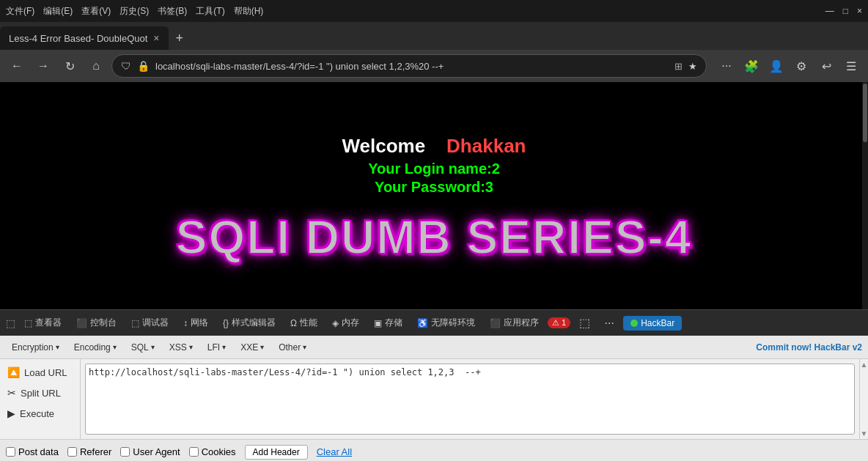 This screenshot has height=461, width=868. Describe the element at coordinates (13, 372) in the screenshot. I see `load-url-icon: 🔼` at that location.